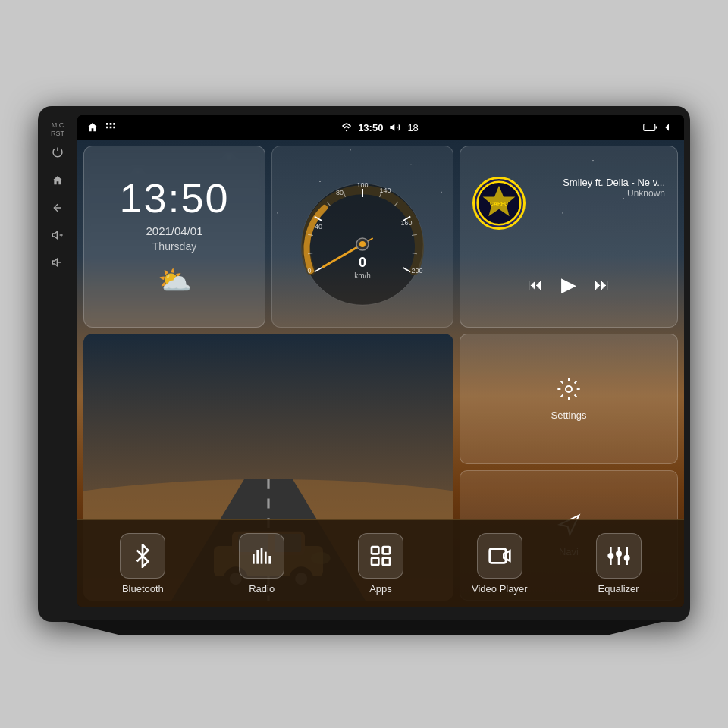 The height and width of the screenshot is (728, 728). Describe the element at coordinates (569, 203) in the screenshot. I see `media-top: CARFU Smiley ft. Delia - Ne v... Unknown` at that location.